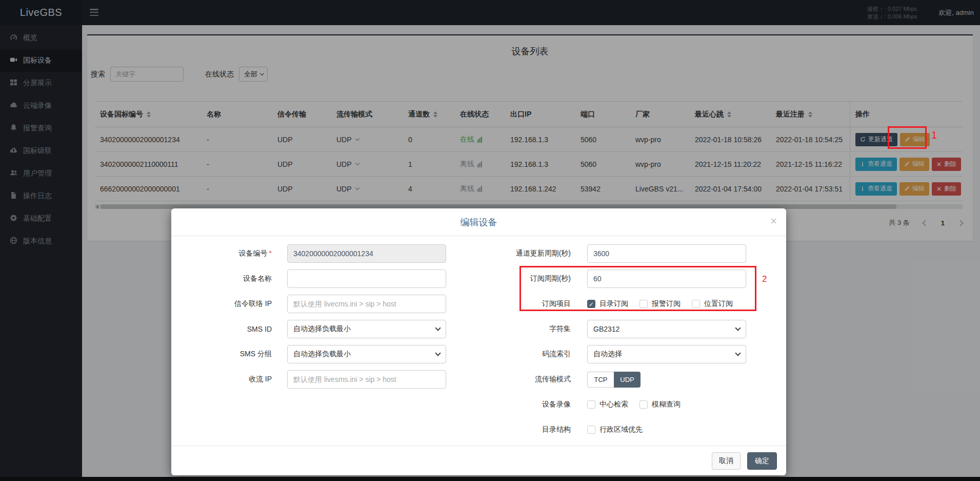  What do you see at coordinates (367, 354) in the screenshot?
I see `sms-group-select: 自动选择负载最小` at bounding box center [367, 354].